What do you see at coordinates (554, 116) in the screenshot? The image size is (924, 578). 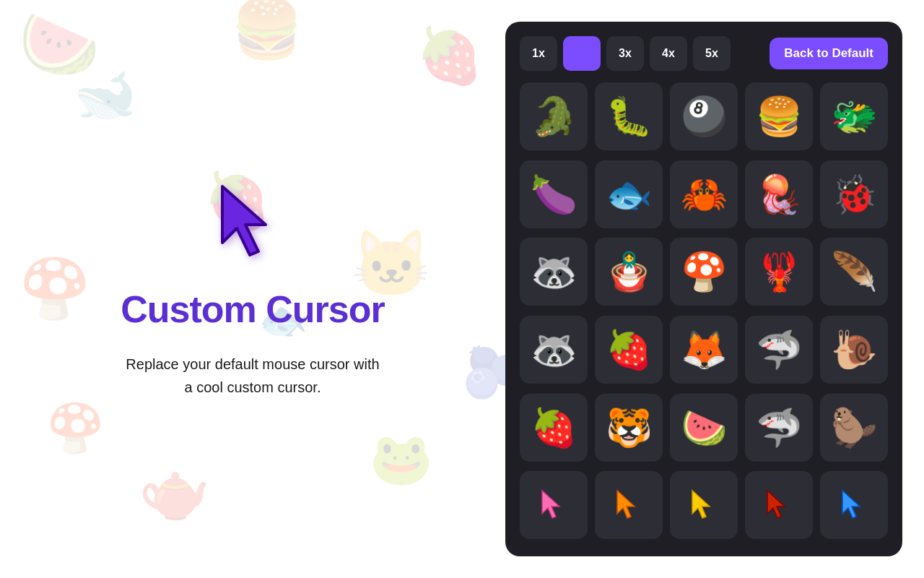 I see `cursor-item-crocodile: 🐊` at bounding box center [554, 116].